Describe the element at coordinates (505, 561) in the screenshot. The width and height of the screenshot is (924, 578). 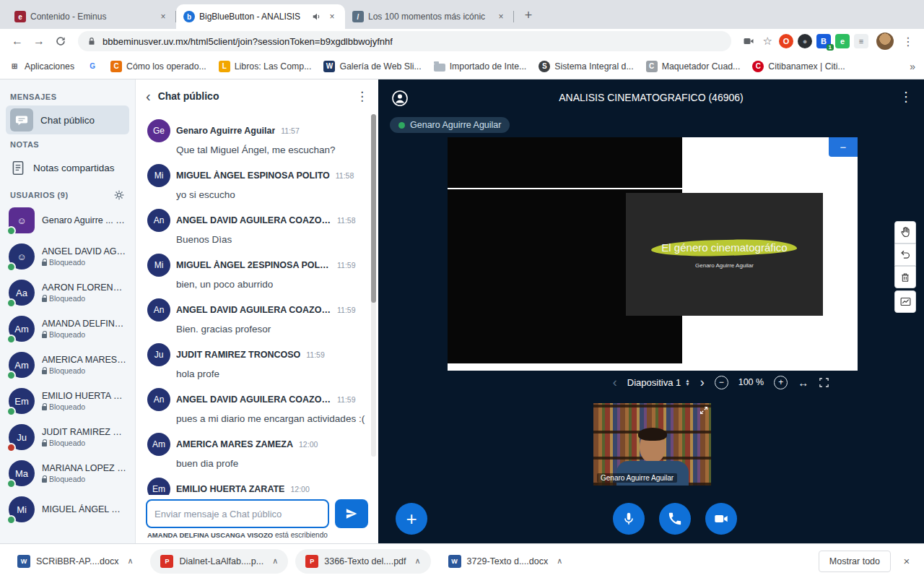
I see `download-chip: W 3729-Texto d....docx ∧` at that location.